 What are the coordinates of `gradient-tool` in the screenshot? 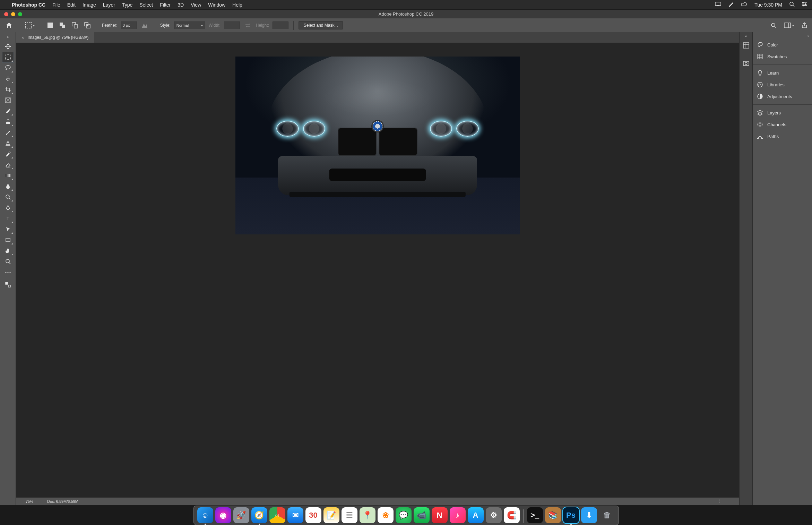 It's located at (8, 175).